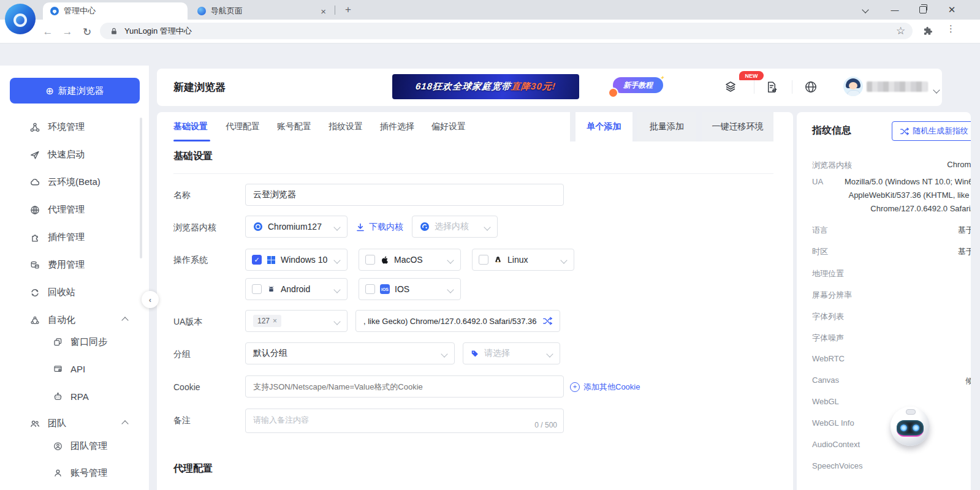 Image resolution: width=980 pixels, height=490 pixels. Describe the element at coordinates (58, 342) in the screenshot. I see `window-sync-icon` at that location.